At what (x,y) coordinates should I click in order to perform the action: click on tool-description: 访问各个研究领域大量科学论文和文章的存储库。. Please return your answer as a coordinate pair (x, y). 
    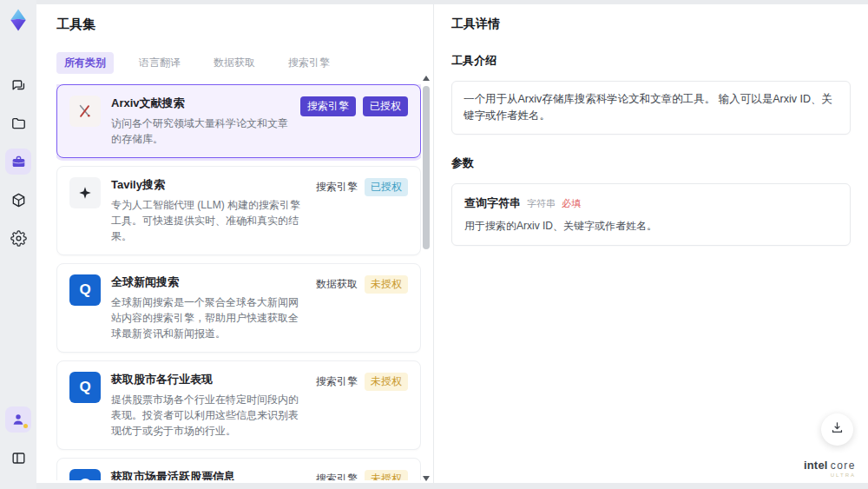
    Looking at the image, I should click on (201, 131).